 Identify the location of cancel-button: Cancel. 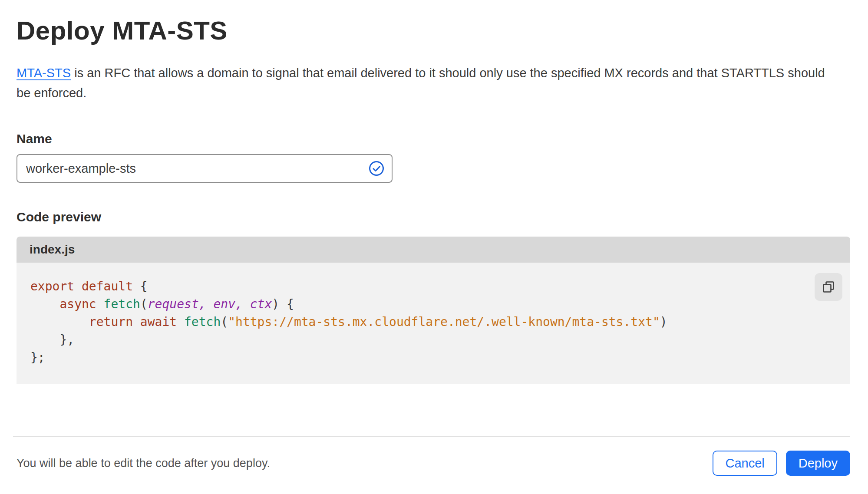
(745, 463).